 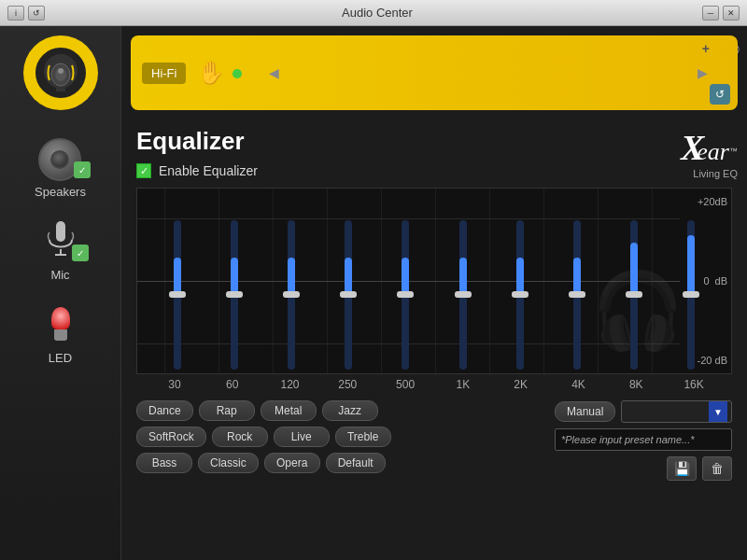 What do you see at coordinates (347, 385) in the screenshot?
I see `freq-250: 250` at bounding box center [347, 385].